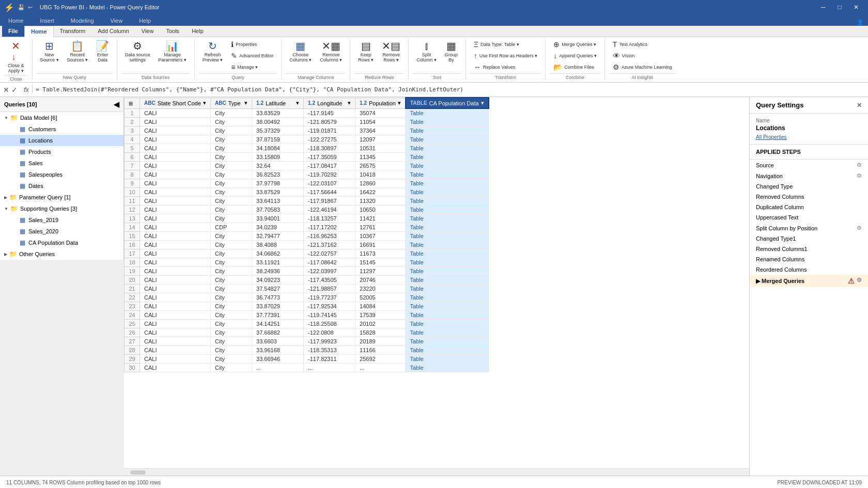 This screenshot has width=868, height=488. What do you see at coordinates (73, 31) in the screenshot?
I see `ribbon-tab-transform: Transform` at bounding box center [73, 31].